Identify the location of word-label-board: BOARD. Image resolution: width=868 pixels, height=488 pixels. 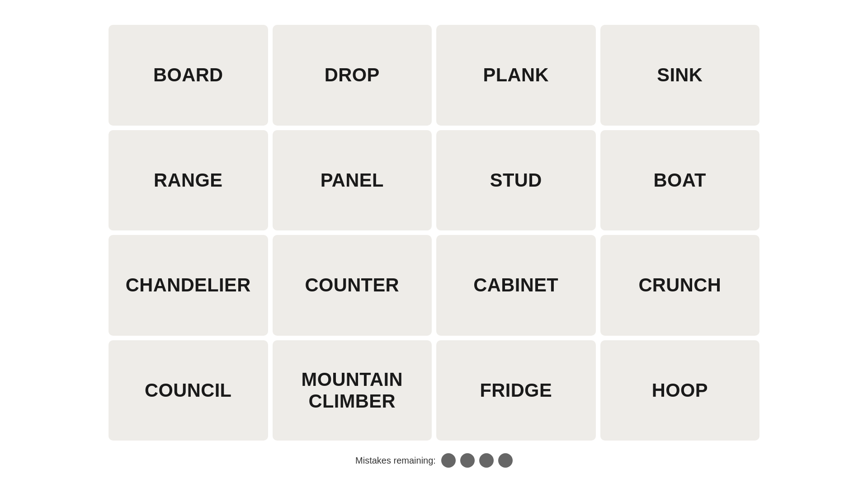
(188, 75).